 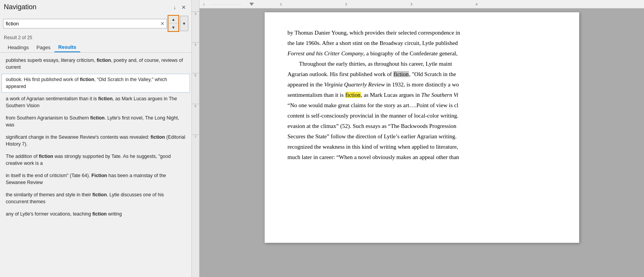 I want to click on doc-paragraph: Agrarian outlook. His first published wo…, so click(x=422, y=75).